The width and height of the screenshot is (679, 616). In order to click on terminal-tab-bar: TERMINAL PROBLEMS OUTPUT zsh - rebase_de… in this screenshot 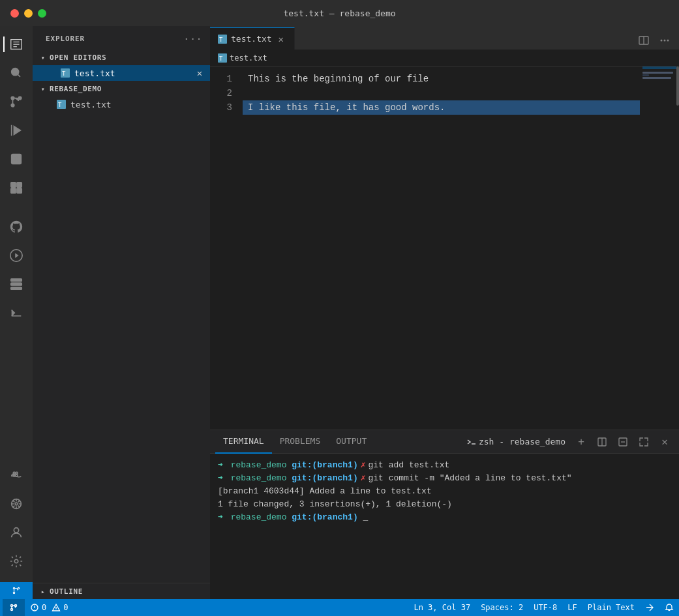, I will do `click(445, 442)`.